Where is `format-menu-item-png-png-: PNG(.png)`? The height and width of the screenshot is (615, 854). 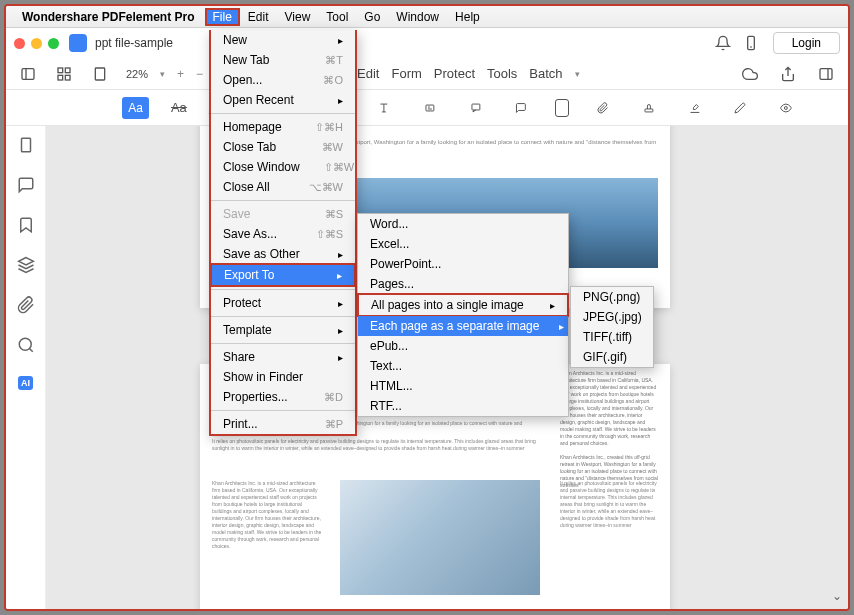
format-menu-item-png-png-: PNG(.png) is located at coordinates (612, 297).